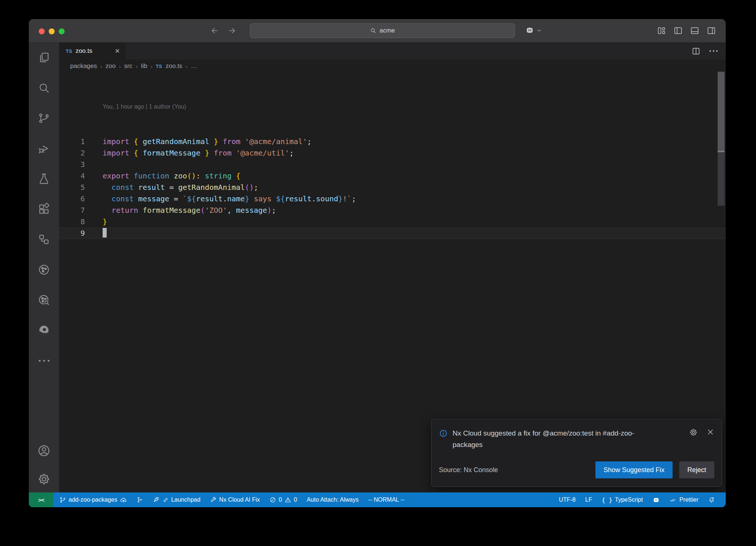 This screenshot has height=546, width=756. I want to click on problems-item: 0 0, so click(284, 500).